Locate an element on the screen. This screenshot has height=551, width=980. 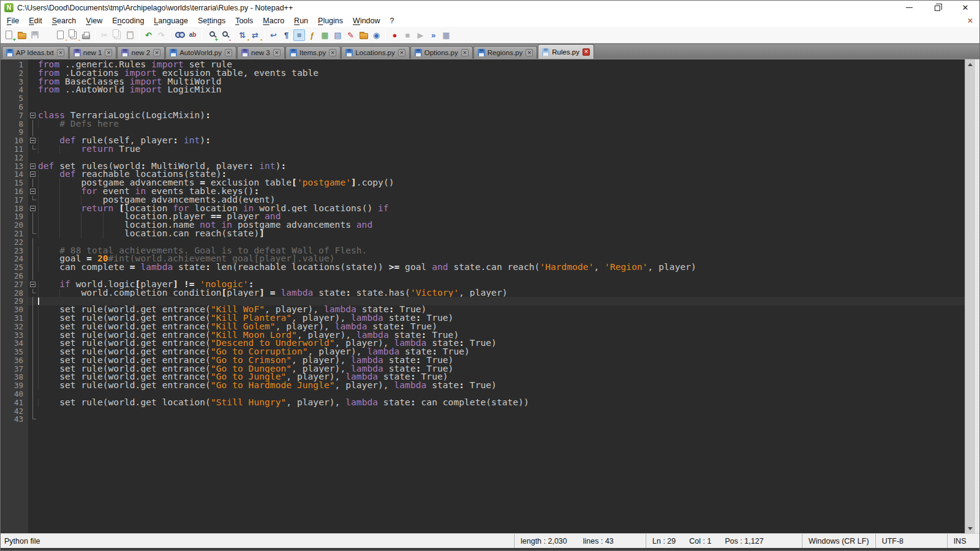
tab-ap-ideas-txt: AP Ideas.txt✕ is located at coordinates (36, 53).